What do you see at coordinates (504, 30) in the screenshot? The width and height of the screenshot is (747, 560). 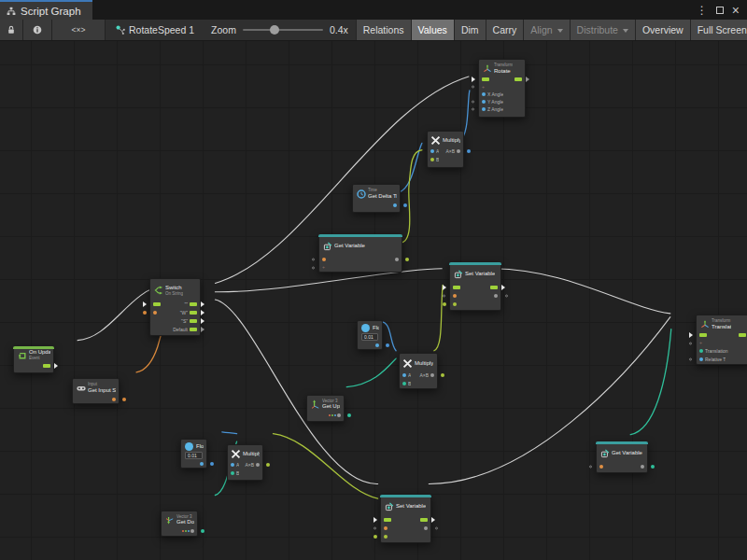 I see `toolbar-button-carry: Carry` at bounding box center [504, 30].